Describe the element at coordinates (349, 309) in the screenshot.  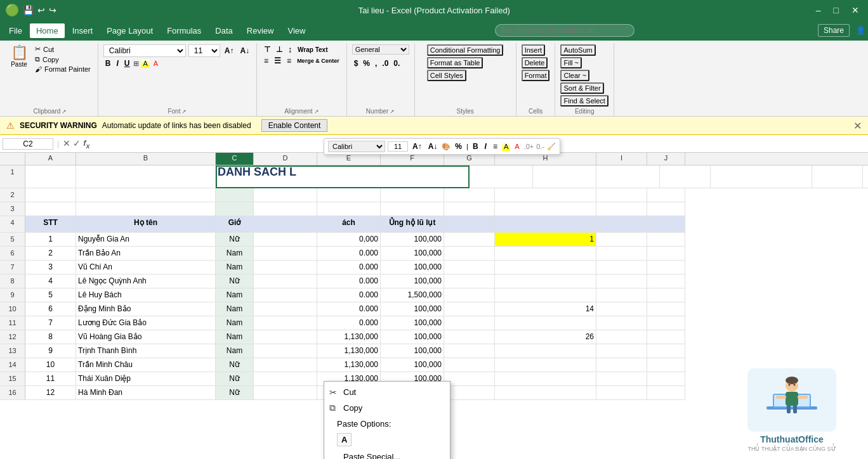
I see `cell-e10: 0.000` at that location.